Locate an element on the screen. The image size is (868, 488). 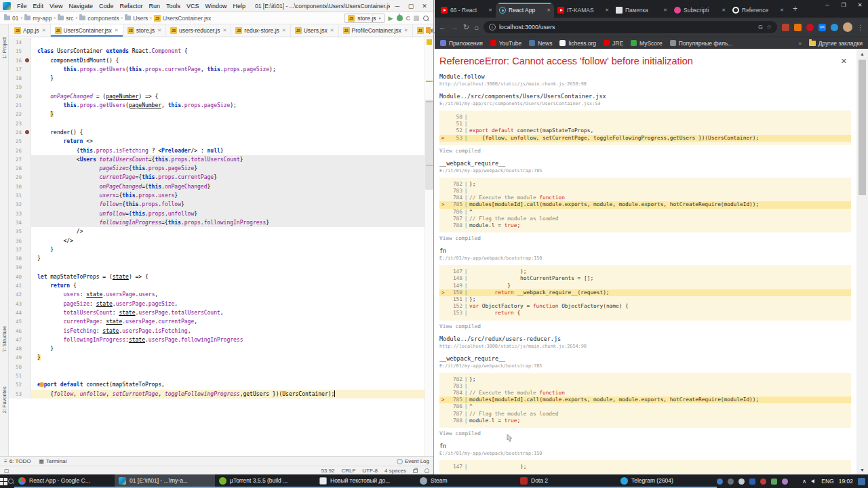
bookmark-item: JRE is located at coordinates (613, 43).